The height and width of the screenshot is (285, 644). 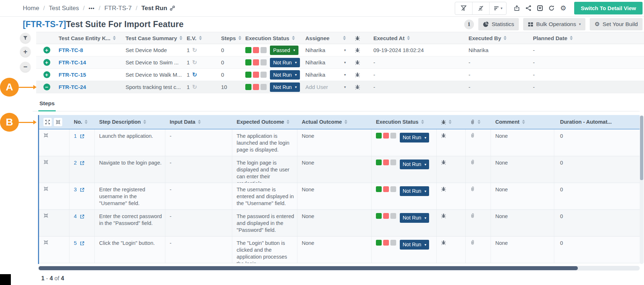 What do you see at coordinates (25, 67) in the screenshot?
I see `zoom-out-button: −` at bounding box center [25, 67].